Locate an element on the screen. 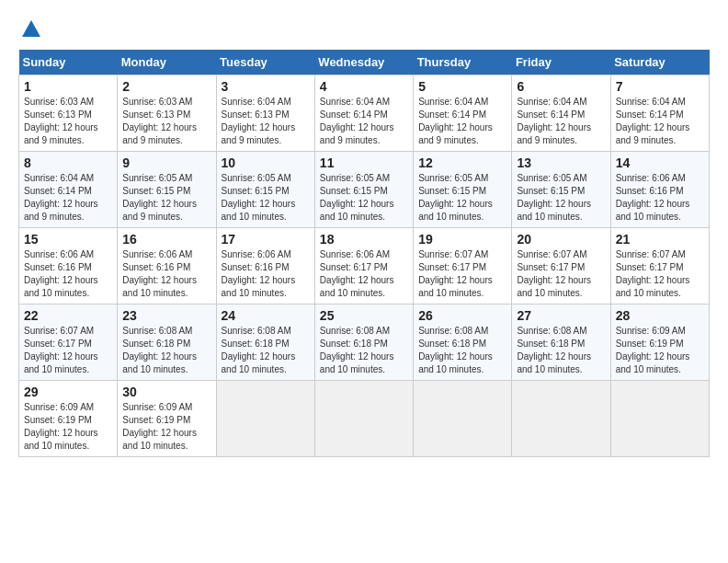 The image size is (728, 563). day-number: 29 is located at coordinates (68, 392).